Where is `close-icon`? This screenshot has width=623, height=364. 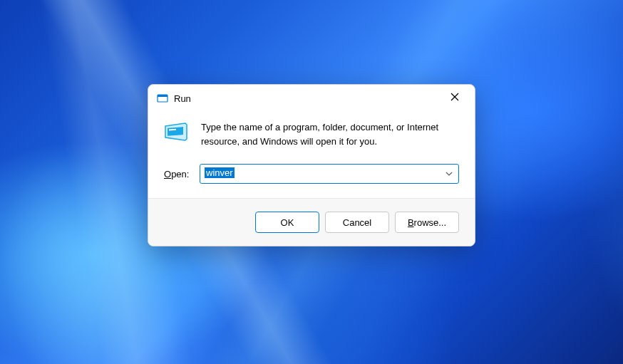
close-icon is located at coordinates (455, 97).